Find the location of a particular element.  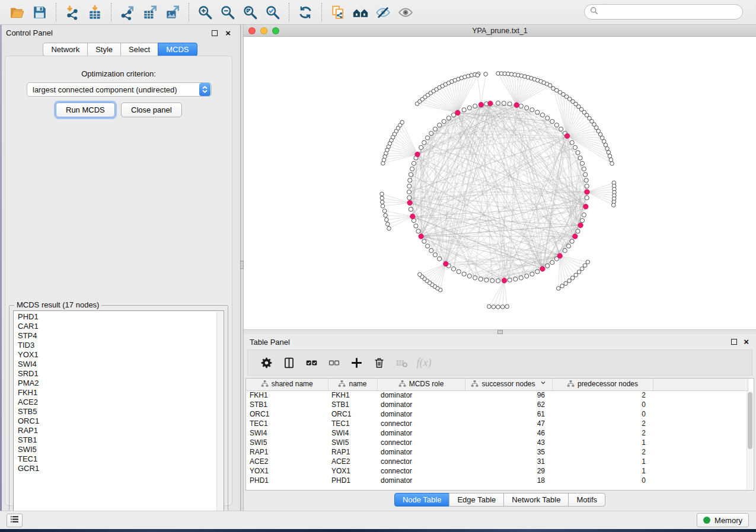

mcds-result-item: SRD1 is located at coordinates (121, 374).